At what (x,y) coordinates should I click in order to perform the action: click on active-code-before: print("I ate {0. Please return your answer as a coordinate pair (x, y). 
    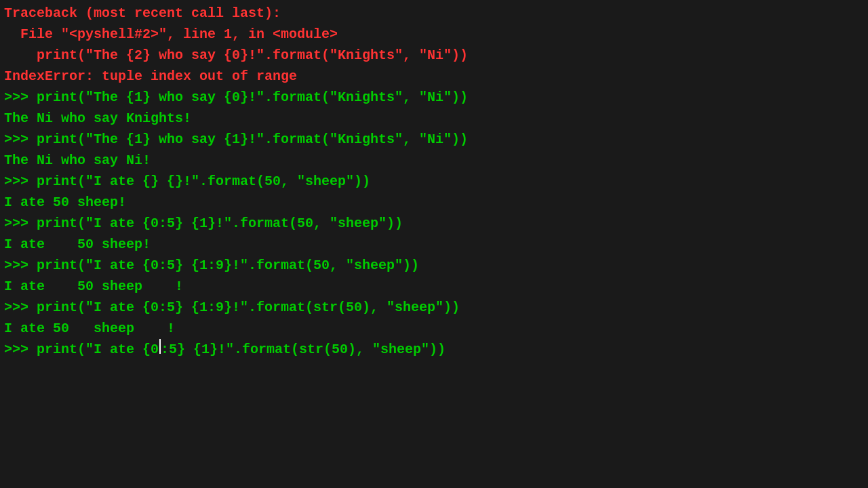
    Looking at the image, I should click on (98, 350).